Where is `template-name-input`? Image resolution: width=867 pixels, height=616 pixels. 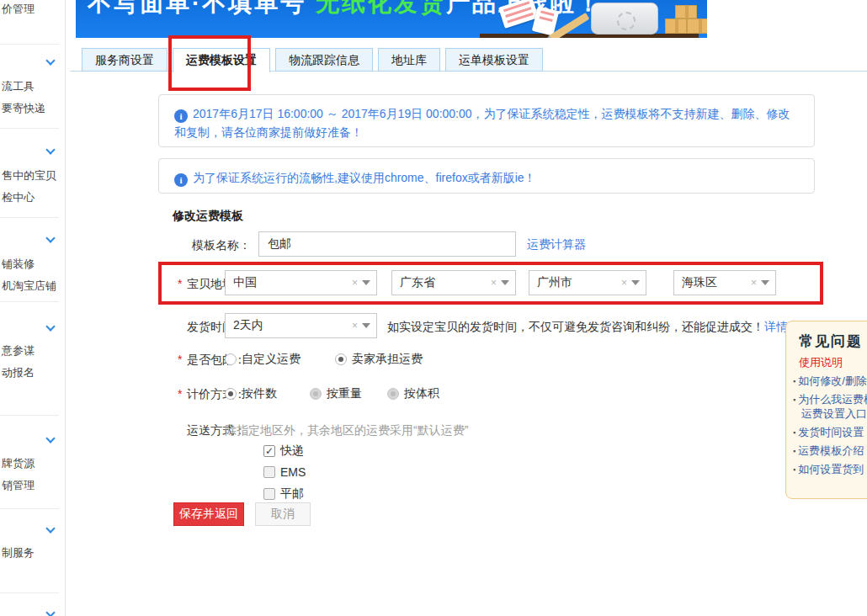
template-name-input is located at coordinates (387, 244).